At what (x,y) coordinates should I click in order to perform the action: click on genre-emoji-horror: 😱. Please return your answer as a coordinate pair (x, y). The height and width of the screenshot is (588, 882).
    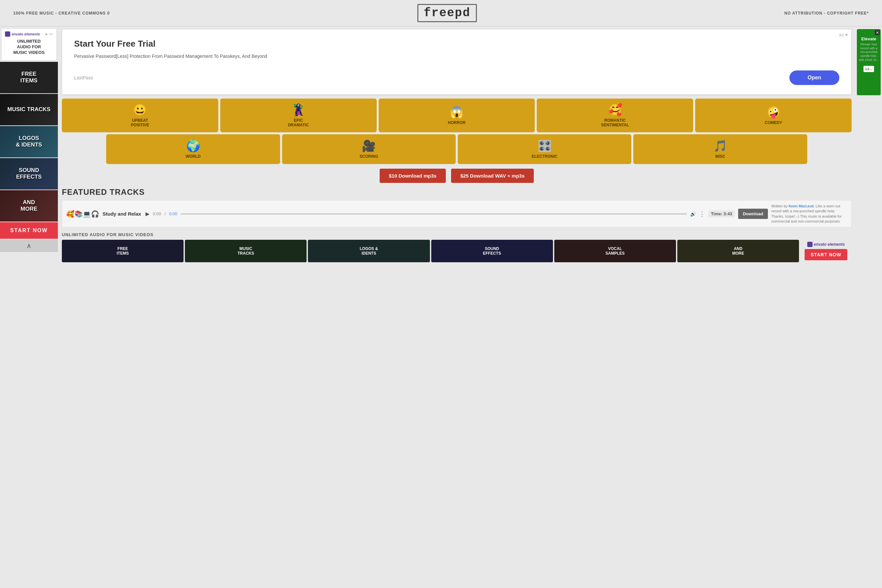
    Looking at the image, I should click on (457, 112).